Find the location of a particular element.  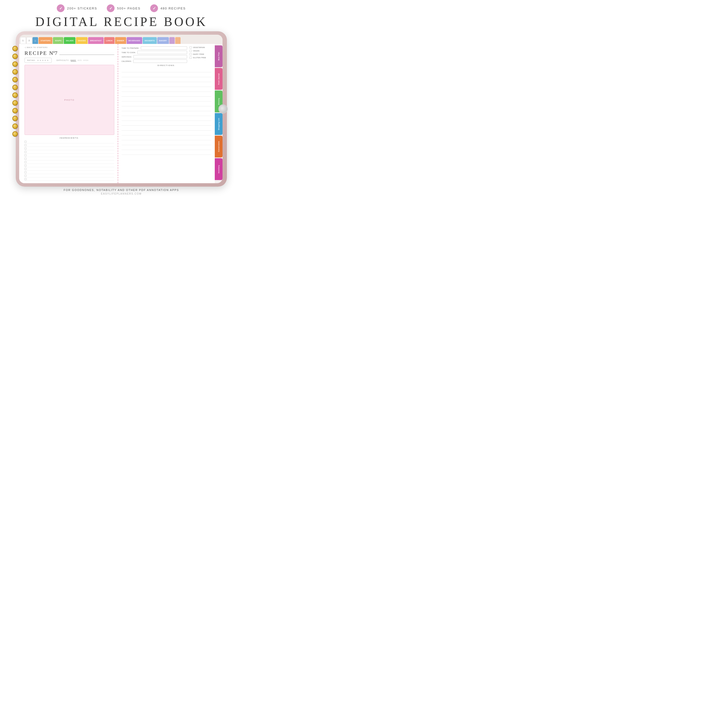

diet-cb-vegetarian is located at coordinates (191, 47).